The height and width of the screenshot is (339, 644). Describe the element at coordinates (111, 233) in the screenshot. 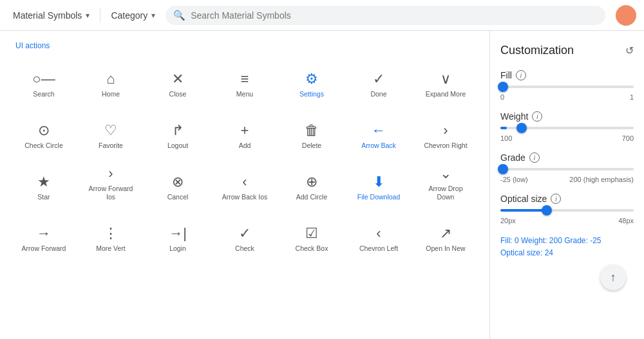

I see `icon-cell-more_vert: ⋮More Vert` at that location.